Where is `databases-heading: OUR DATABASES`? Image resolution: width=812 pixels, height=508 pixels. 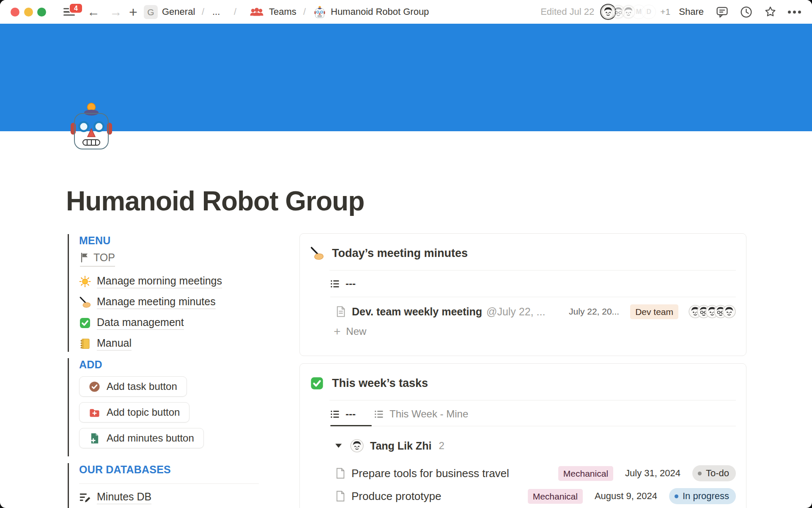 databases-heading: OUR DATABASES is located at coordinates (169, 469).